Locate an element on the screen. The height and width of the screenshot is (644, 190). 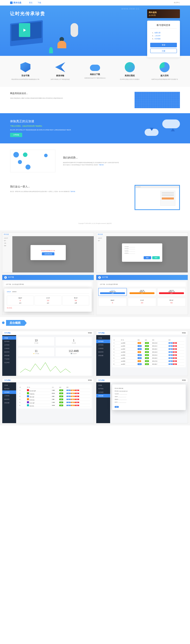
bullet-icon is located at coordinates (3, 323).